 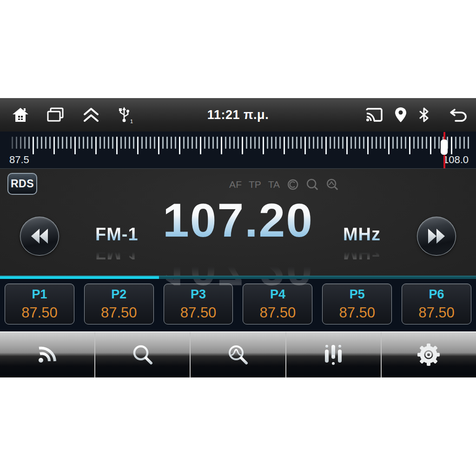 I want to click on search-button, so click(x=143, y=354).